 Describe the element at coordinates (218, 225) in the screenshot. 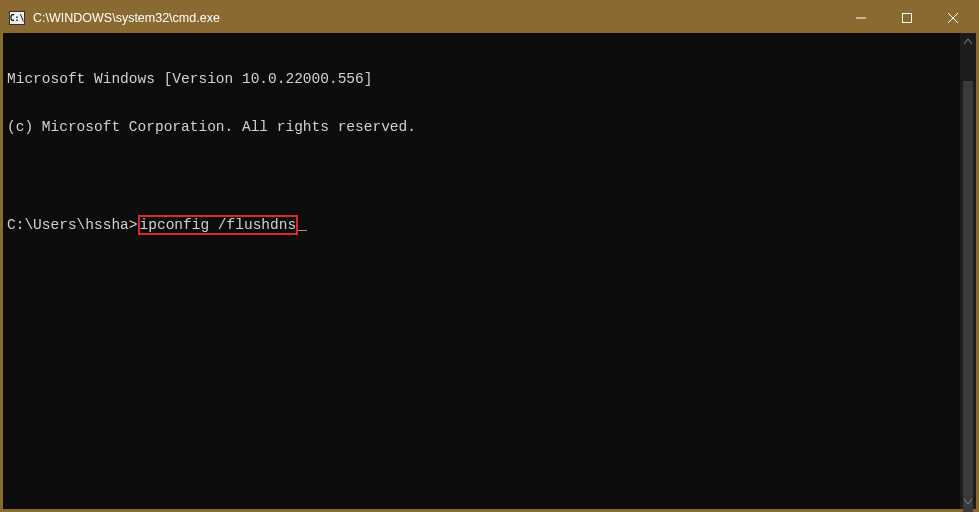

I see `command-text: ipconfig /flushdns` at that location.